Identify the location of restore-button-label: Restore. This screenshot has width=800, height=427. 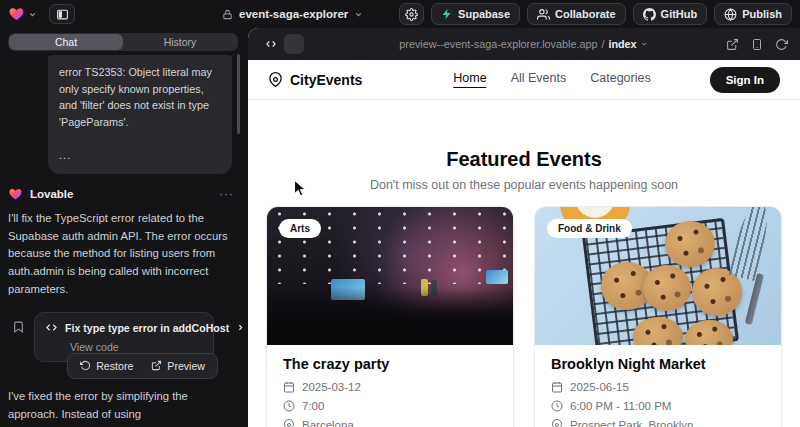
(114, 366).